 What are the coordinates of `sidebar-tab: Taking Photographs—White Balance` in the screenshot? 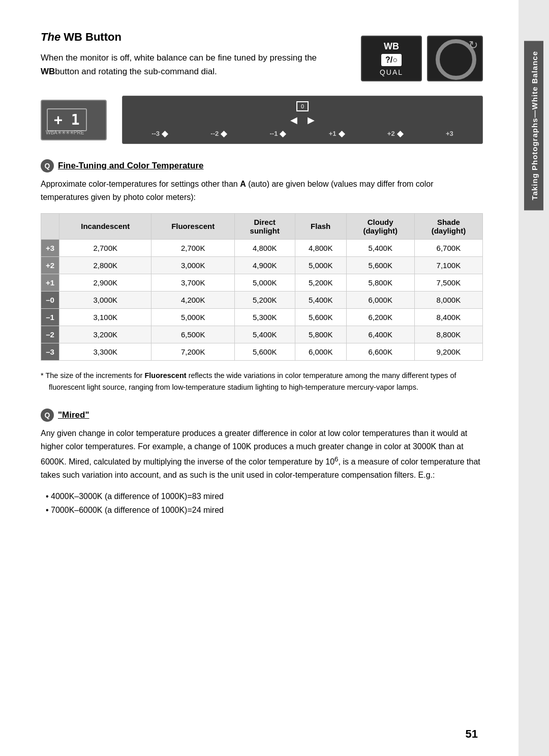 It's located at (534, 125).